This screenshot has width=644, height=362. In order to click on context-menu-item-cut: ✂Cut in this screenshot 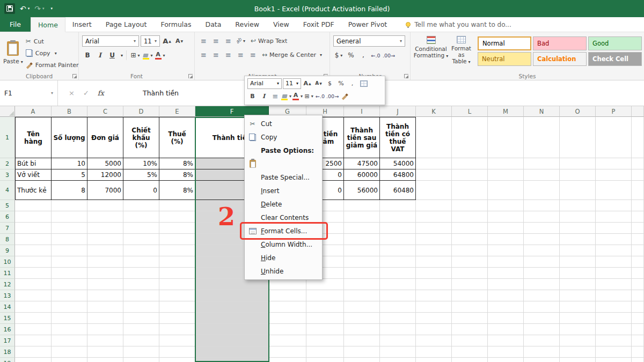, I will do `click(283, 123)`.